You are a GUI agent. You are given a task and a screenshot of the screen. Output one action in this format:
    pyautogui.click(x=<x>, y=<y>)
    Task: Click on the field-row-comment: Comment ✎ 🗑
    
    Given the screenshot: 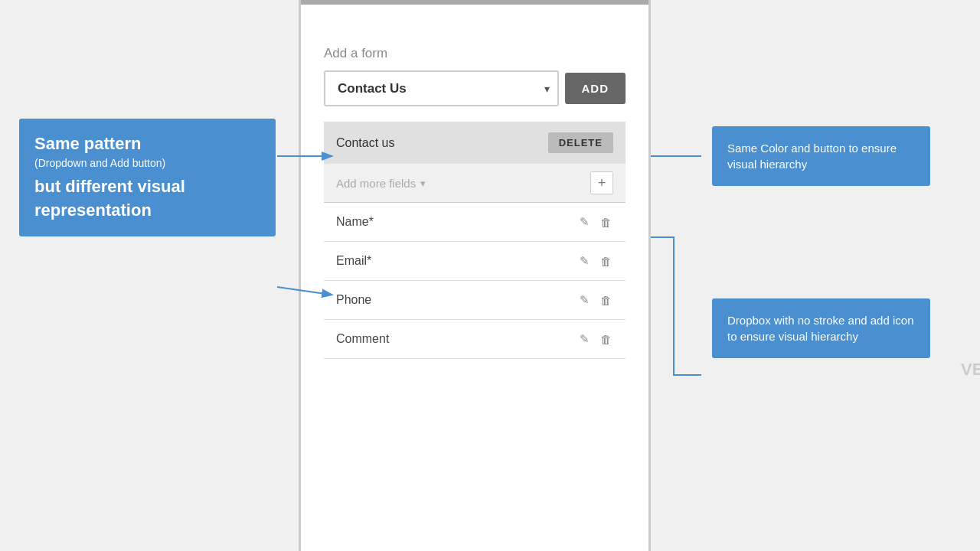 What is the action you would take?
    pyautogui.click(x=475, y=340)
    